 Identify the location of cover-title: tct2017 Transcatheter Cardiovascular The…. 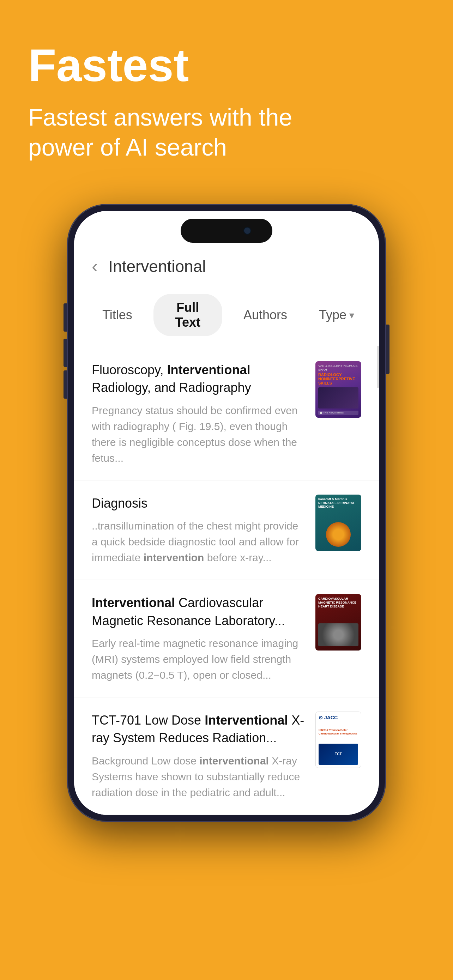
(339, 732).